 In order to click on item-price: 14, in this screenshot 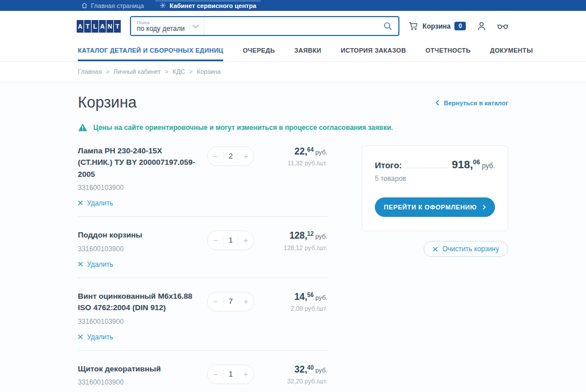, I will do `click(301, 296)`.